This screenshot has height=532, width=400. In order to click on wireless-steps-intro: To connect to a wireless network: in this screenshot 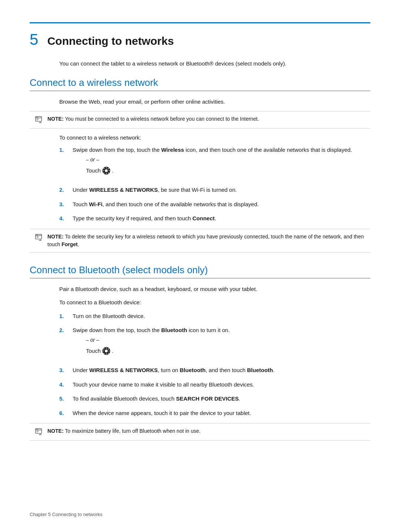, I will do `click(215, 138)`.